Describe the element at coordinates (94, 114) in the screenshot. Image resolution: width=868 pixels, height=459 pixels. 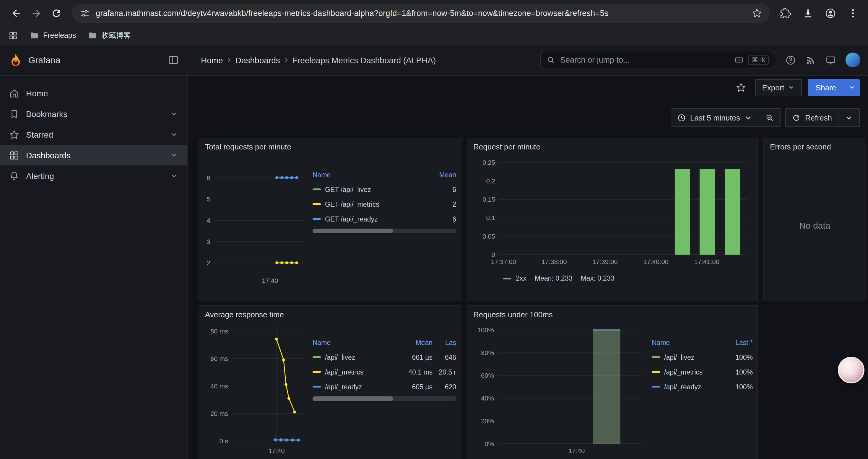
I see `sidebar-item-bookmarks: Bookmarks` at that location.